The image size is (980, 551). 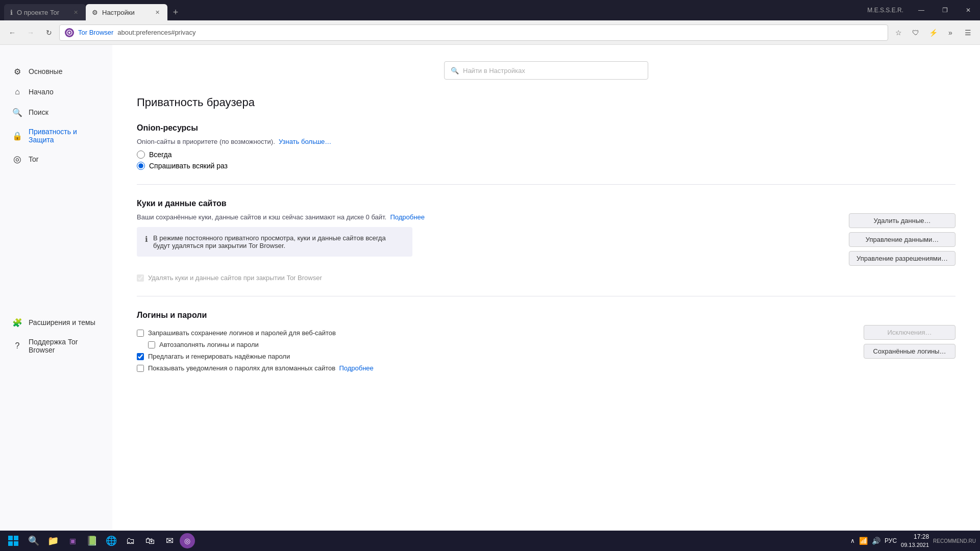 I want to click on tab-bar: ℹ О проекте Tor ✕ ⚙ Настройки ✕ + M.E.S.…, so click(x=490, y=10).